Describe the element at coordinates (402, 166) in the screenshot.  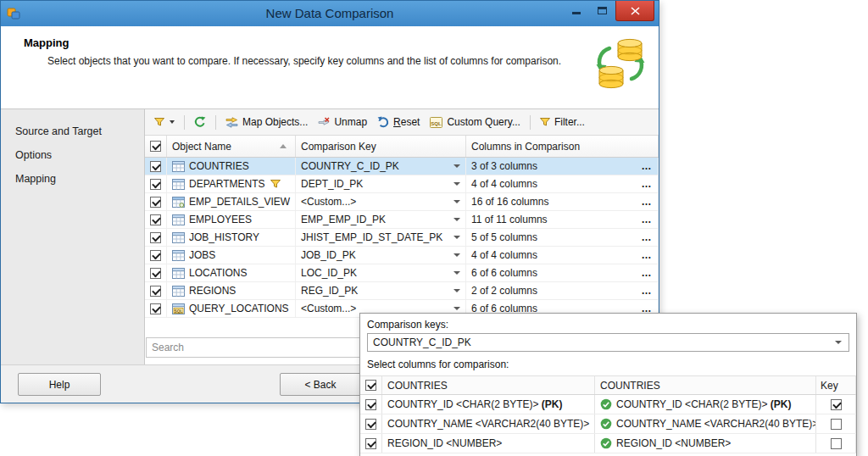
I see `table-row: COUNTRIESCOUNTRY_C_ID_PK3 of 3 columns…` at that location.